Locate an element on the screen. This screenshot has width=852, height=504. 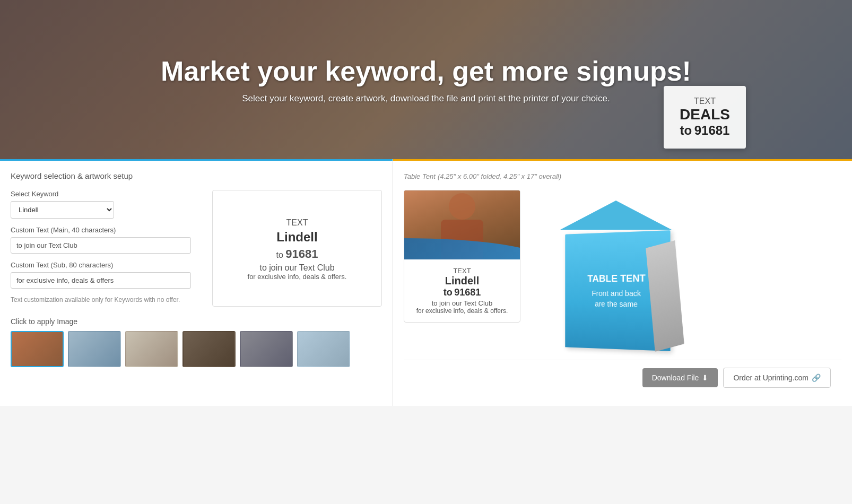
bottom-bar: Download File ⬇ Order at Uprinting.com 🔗 is located at coordinates (623, 378).